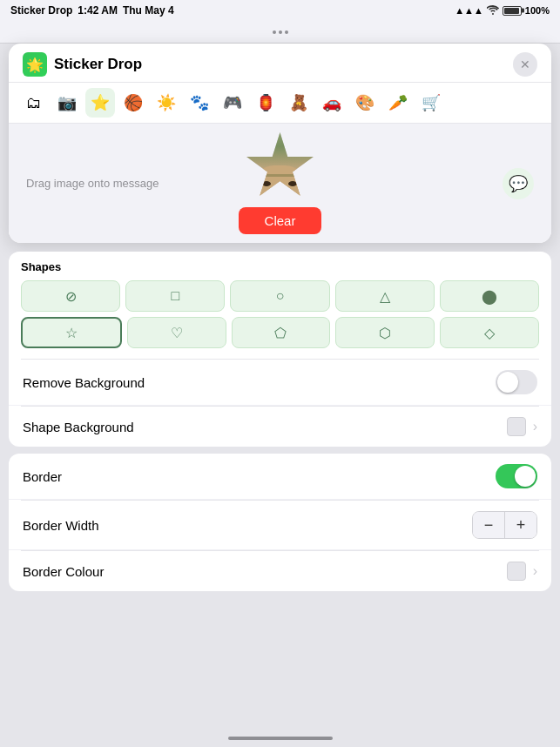 This screenshot has width=560, height=747. What do you see at coordinates (516, 571) in the screenshot?
I see `border-colour-swatch` at bounding box center [516, 571].